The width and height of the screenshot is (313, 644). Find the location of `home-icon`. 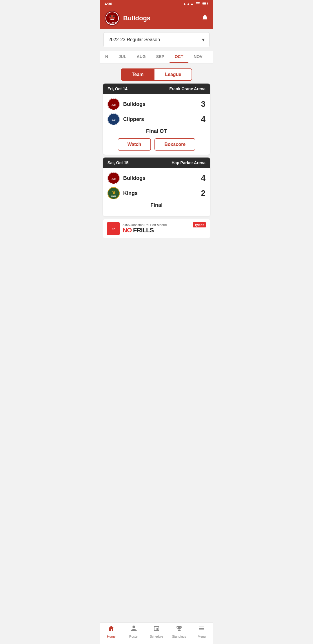

home-icon is located at coordinates (111, 629).